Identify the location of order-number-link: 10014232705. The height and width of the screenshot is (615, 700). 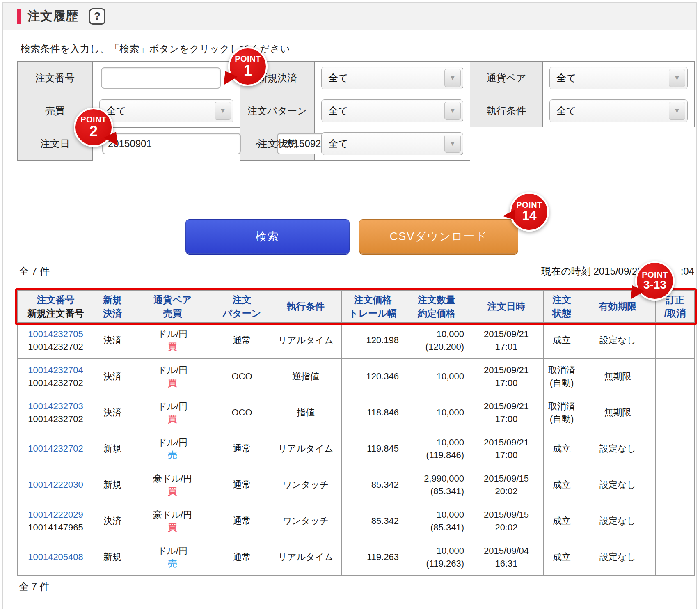
(56, 334).